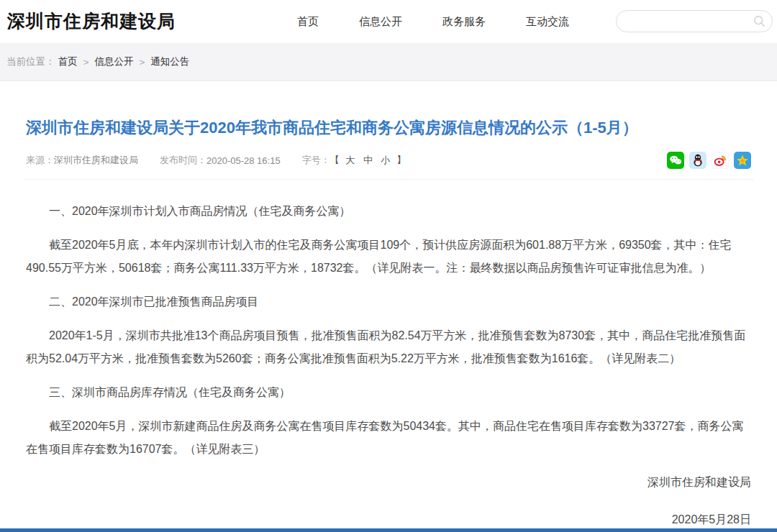 This screenshot has height=532, width=777. Describe the element at coordinates (547, 22) in the screenshot. I see `nav-item-interaction: 互动交流` at that location.